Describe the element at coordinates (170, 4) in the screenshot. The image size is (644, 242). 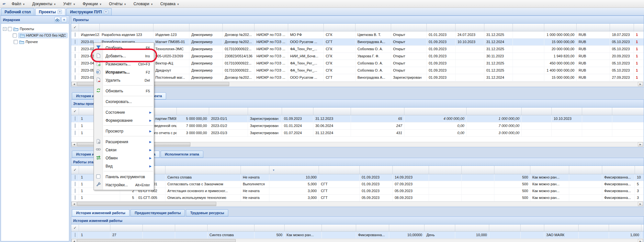
I see `menubar-item-6: Справка▼` at that location.